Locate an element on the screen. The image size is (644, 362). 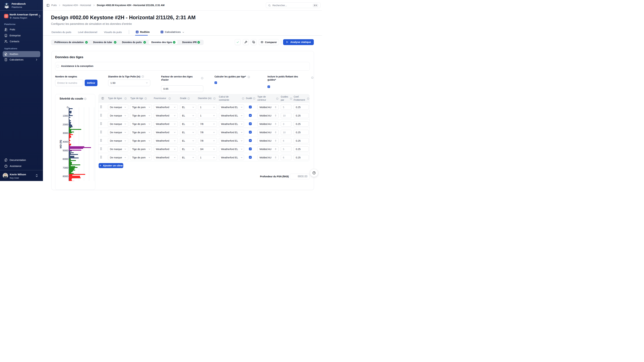
svg-text: 3000 is located at coordinates (66, 133).